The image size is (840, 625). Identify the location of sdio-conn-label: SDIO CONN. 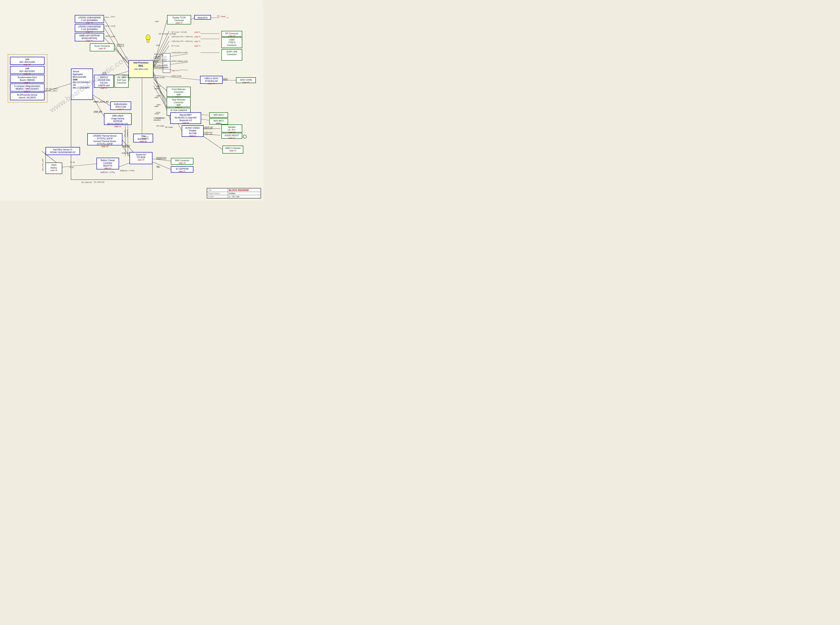
(246, 80).